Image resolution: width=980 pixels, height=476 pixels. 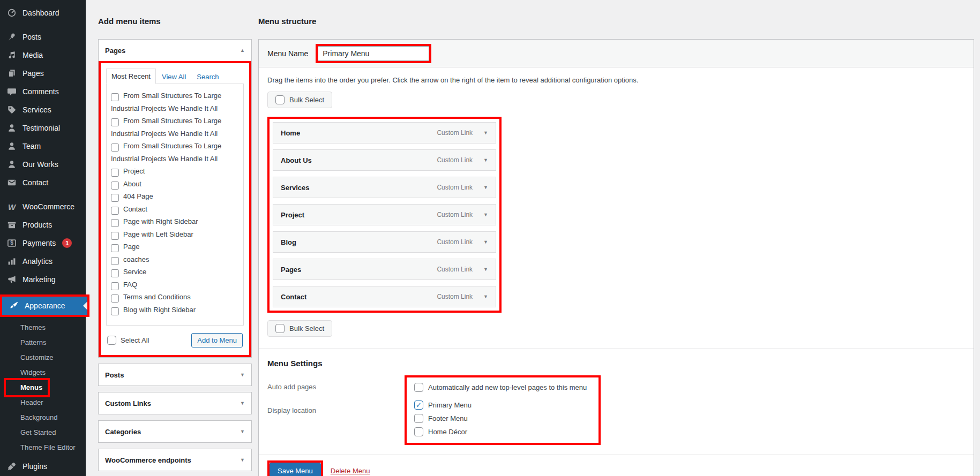 What do you see at coordinates (43, 92) in the screenshot?
I see `sidebar-item-comments: Comments` at bounding box center [43, 92].